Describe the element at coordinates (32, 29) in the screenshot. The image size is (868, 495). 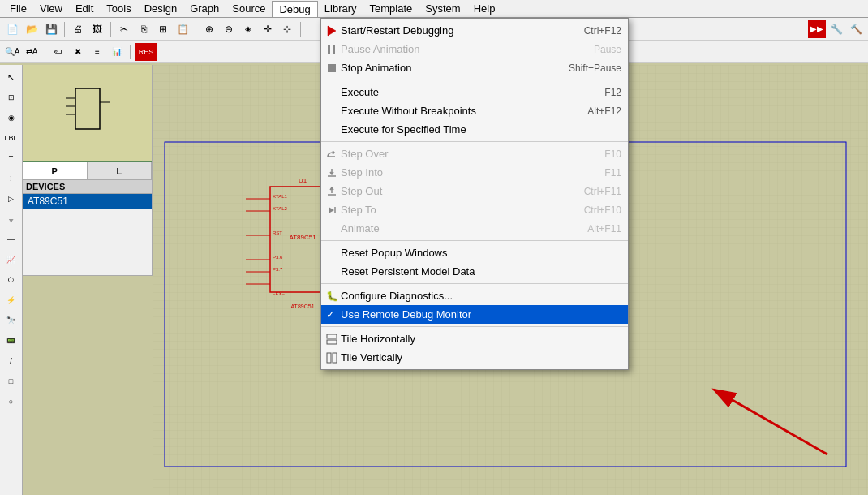
I see `open-button: 📂` at that location.